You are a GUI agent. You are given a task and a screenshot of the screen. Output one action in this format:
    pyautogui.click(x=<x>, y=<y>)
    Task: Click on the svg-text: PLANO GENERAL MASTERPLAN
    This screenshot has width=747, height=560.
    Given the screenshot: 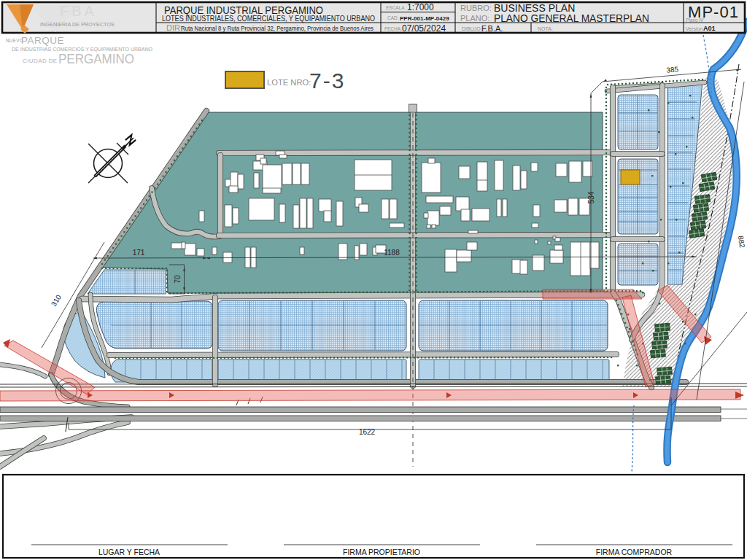 What is the action you would take?
    pyautogui.click(x=572, y=18)
    